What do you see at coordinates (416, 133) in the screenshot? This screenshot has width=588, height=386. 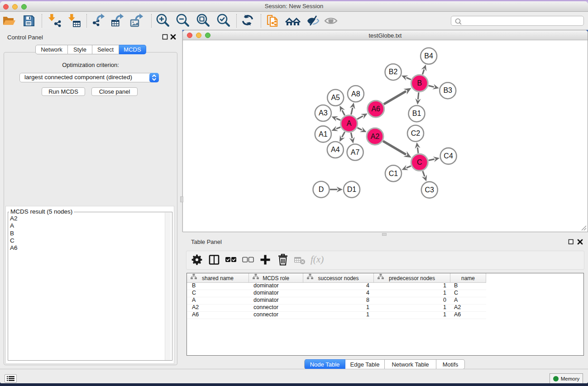 I see `svg-text: C2` at bounding box center [416, 133].